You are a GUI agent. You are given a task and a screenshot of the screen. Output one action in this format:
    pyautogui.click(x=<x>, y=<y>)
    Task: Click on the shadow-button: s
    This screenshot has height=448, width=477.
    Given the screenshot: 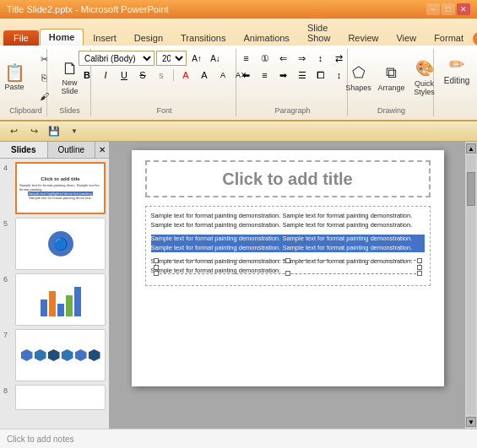 What is the action you would take?
    pyautogui.click(x=161, y=75)
    